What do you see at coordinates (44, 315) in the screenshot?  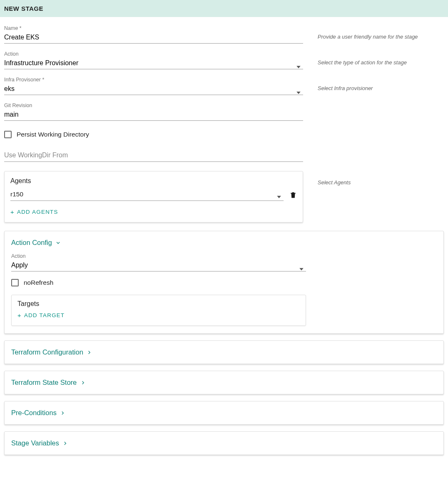 I see `add-target-label: ADD TARGET` at bounding box center [44, 315].